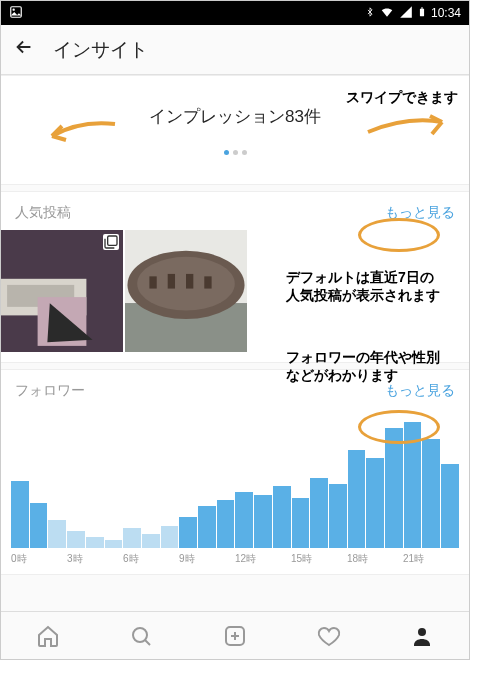  Describe the element at coordinates (236, 152) in the screenshot. I see `carousel-dots` at that location.